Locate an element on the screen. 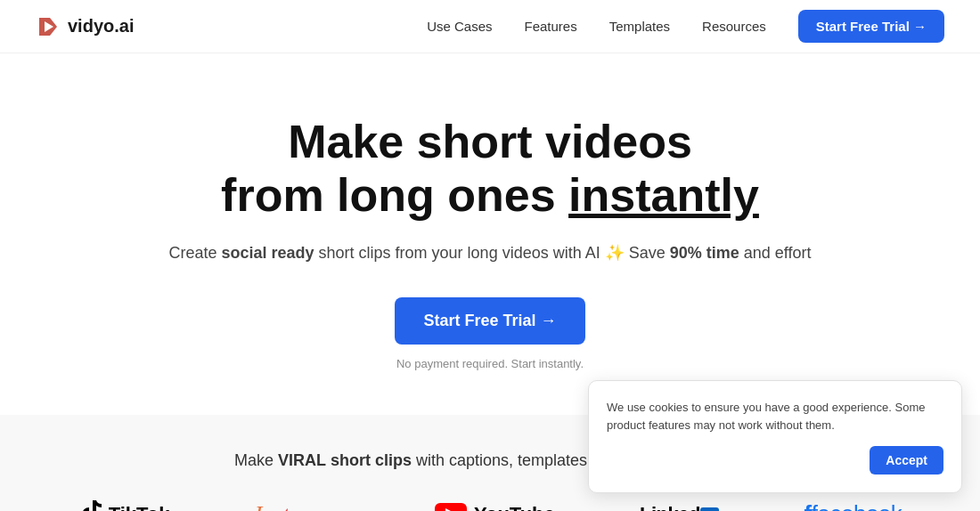  hero-title-line2-normal: from long ones is located at coordinates (395, 195).